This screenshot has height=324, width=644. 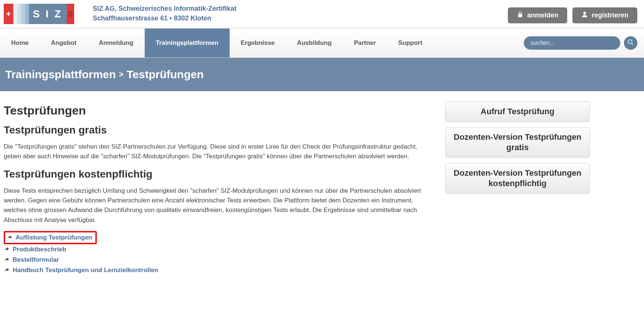 I want to click on link-label: Produktbeschrieb, so click(x=39, y=249).